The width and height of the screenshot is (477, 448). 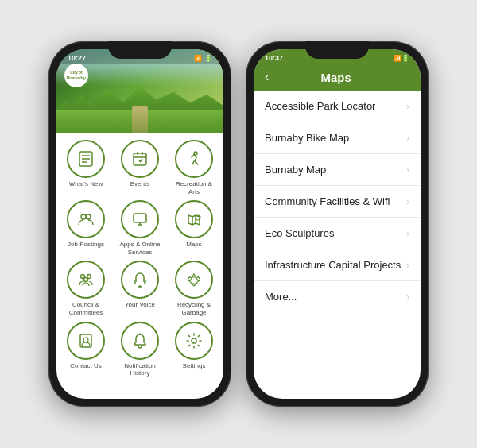 I want to click on maps-item-label-accessible-park: Accessible Park Locator, so click(x=335, y=106).